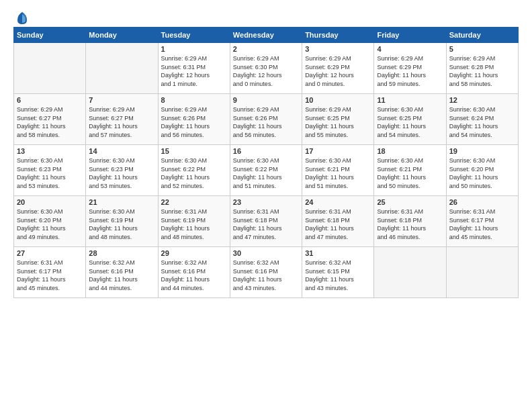 The width and height of the screenshot is (532, 411). I want to click on calendar-cell: 1Sunrise: 6:29 AM Sunset: 6:31 PM Daylig…, so click(193, 68).